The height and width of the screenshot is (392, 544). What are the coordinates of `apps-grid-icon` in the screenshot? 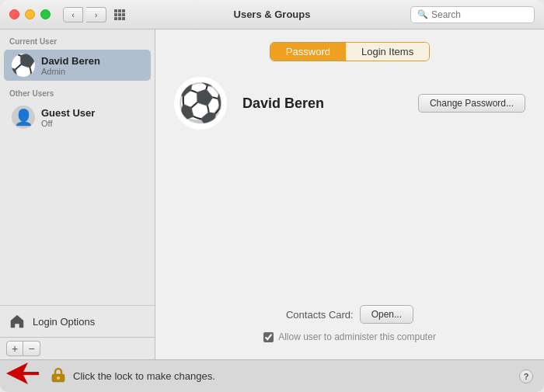 It's located at (120, 15).